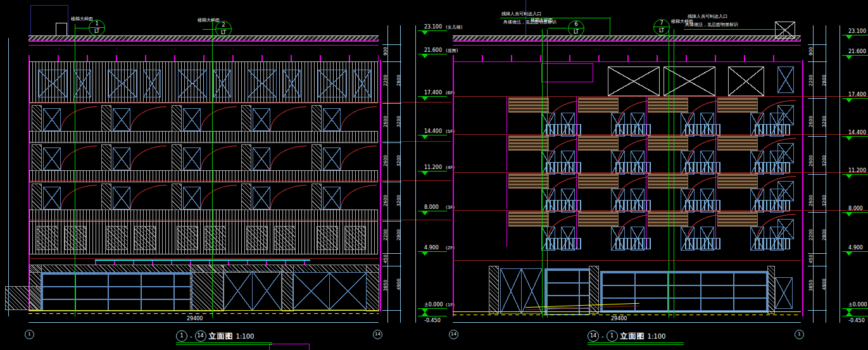 The width and height of the screenshot is (868, 350). Describe the element at coordinates (204, 314) in the screenshot. I see `ground-dashed-line` at that location.